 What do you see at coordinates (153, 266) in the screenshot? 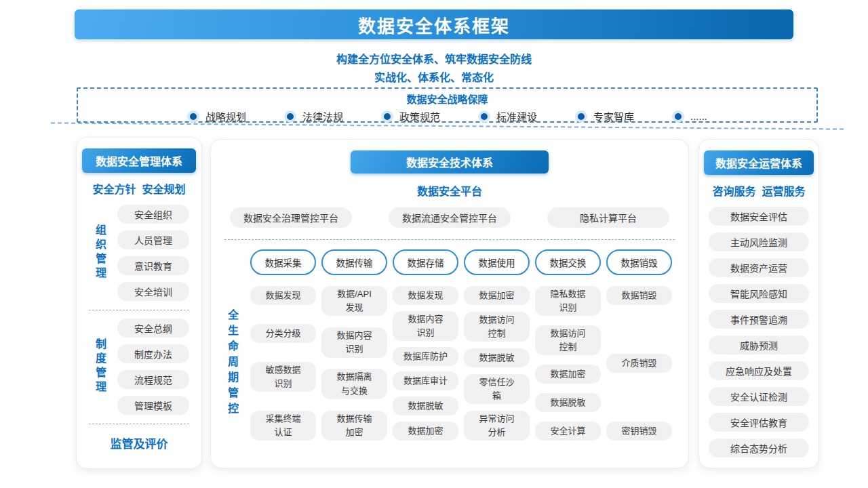
I see `management-item: 意识教育` at bounding box center [153, 266].